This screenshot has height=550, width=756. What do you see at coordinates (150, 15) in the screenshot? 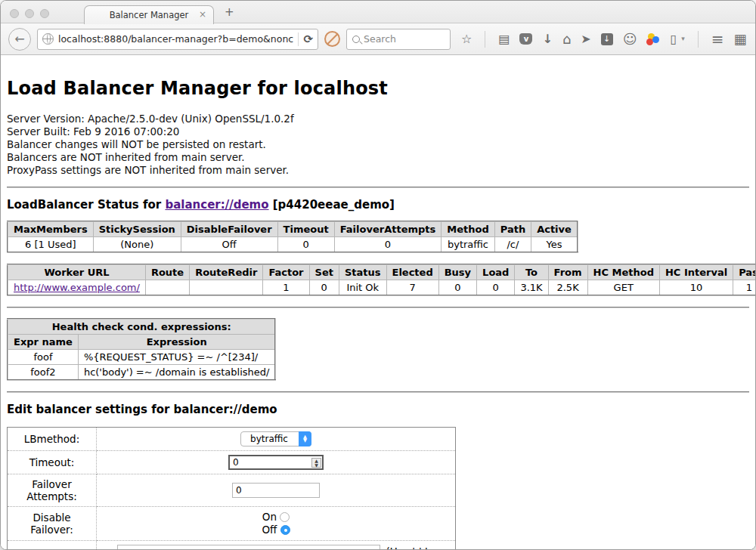
I see `tab-title: Balancer Manager` at bounding box center [150, 15].